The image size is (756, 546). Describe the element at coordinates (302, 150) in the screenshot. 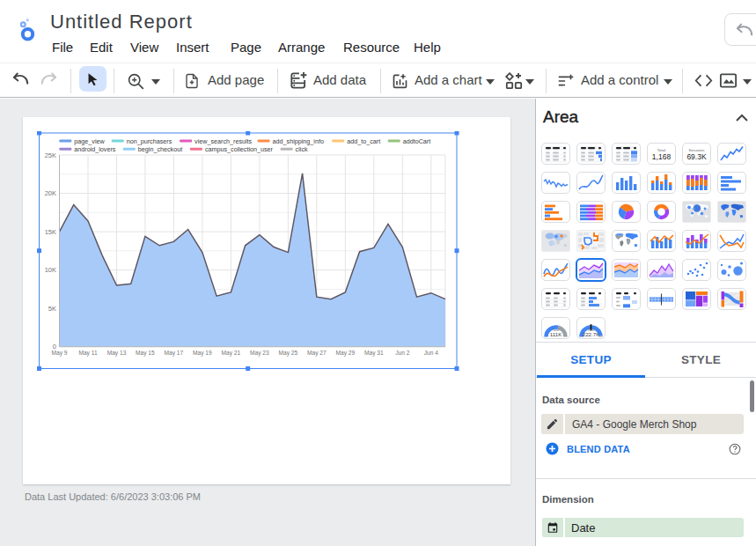

I see `svg-text: click` at that location.